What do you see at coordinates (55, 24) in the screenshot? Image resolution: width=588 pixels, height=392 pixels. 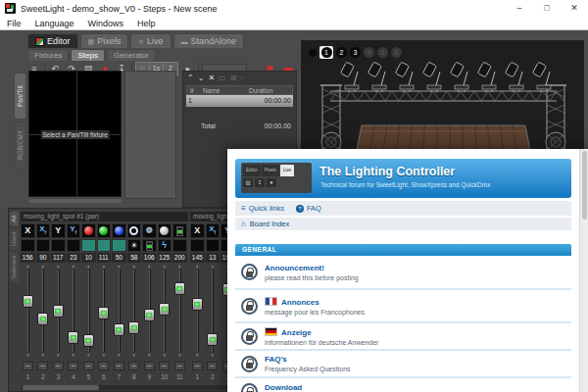 I see `menu-language: Language` at bounding box center [55, 24].